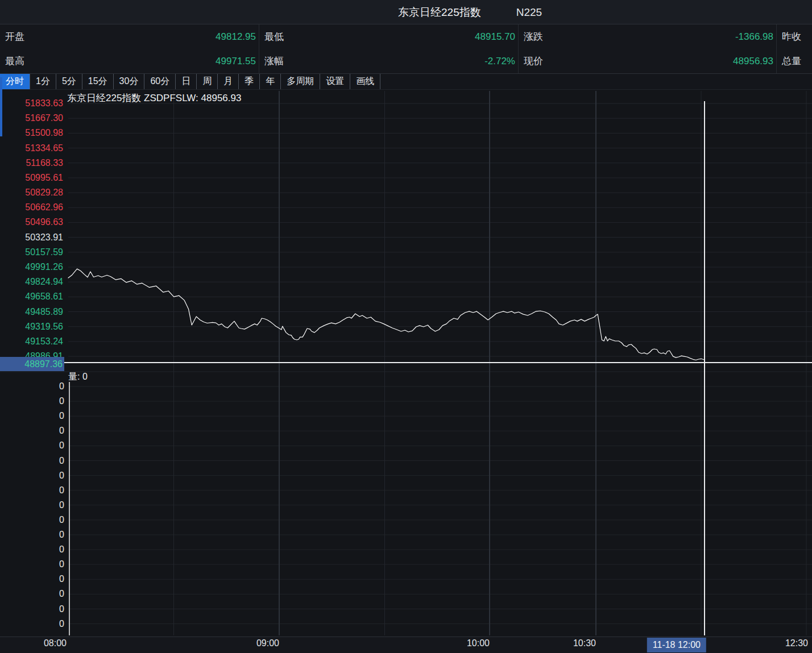 The width and height of the screenshot is (812, 653). Describe the element at coordinates (531, 36) in the screenshot. I see `quote-label-change: 涨跌` at that location.